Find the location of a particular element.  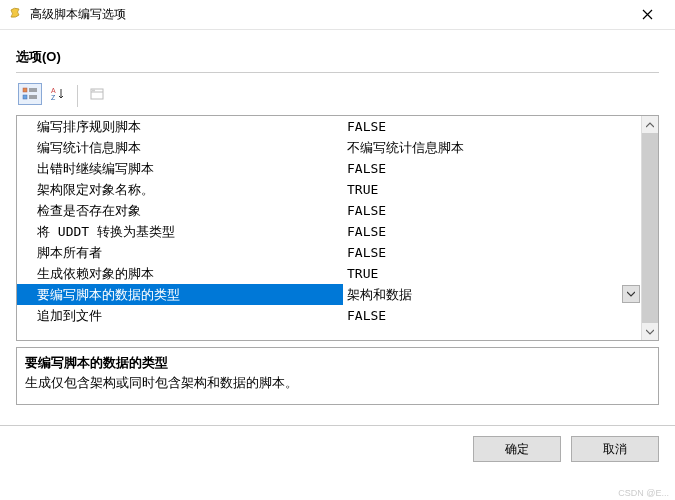

property-pages-button is located at coordinates (97, 94).